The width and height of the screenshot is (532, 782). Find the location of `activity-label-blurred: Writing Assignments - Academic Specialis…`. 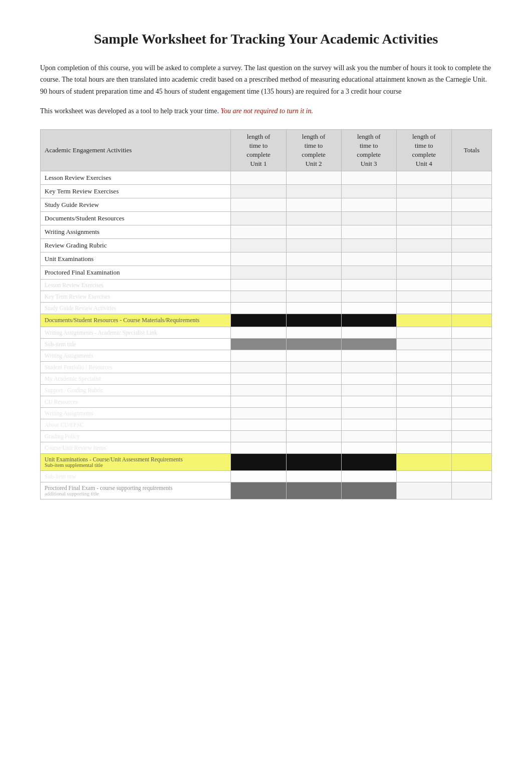

activity-label-blurred: Writing Assignments - Academic Specialis… is located at coordinates (136, 333).